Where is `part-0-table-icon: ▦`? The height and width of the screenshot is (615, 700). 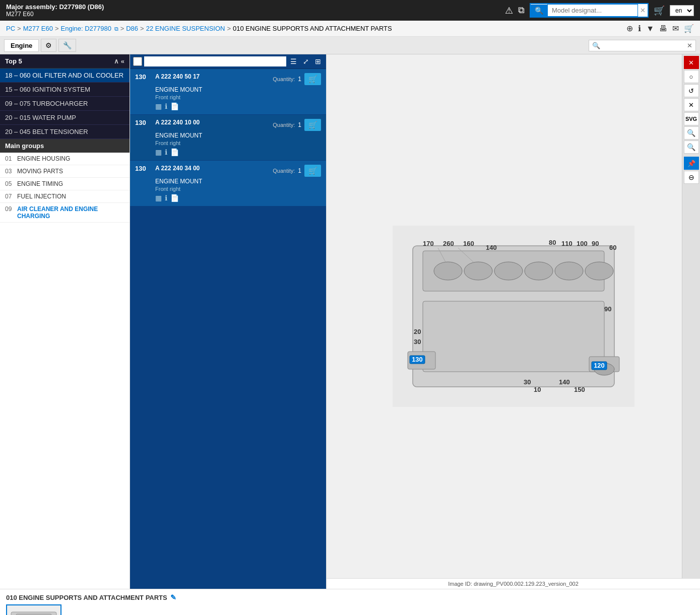
part-0-table-icon: ▦ is located at coordinates (158, 106).